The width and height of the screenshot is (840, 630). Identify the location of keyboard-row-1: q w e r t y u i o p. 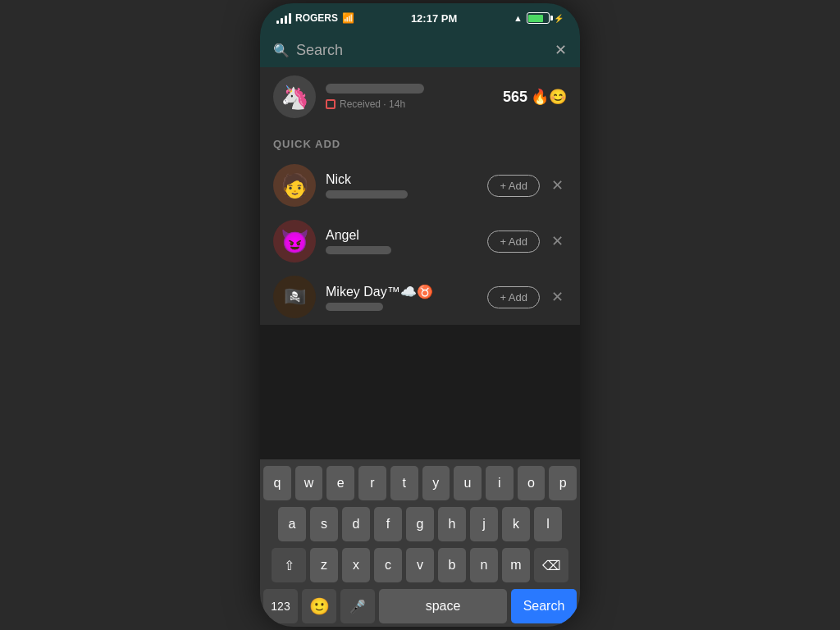
(420, 483).